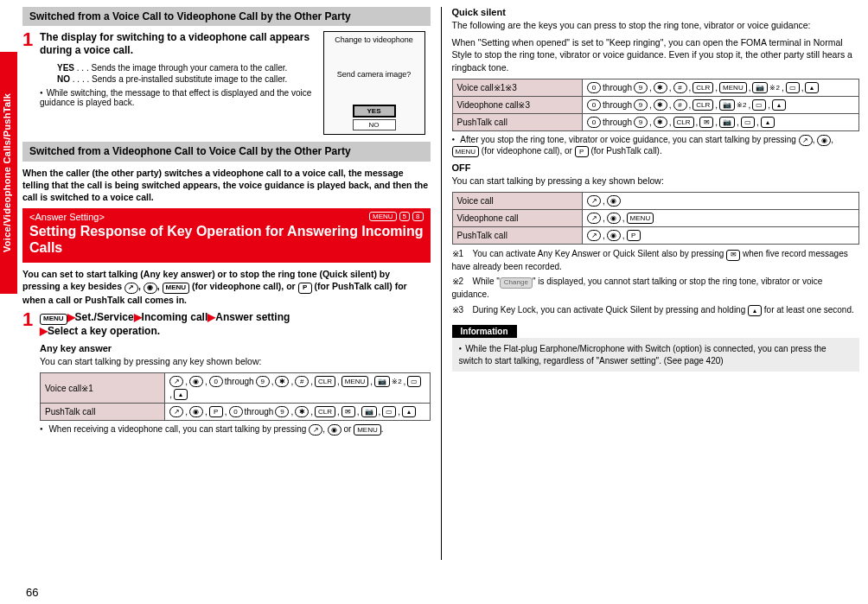  I want to click on cell-keys: ↗, ◉, so click(721, 200).